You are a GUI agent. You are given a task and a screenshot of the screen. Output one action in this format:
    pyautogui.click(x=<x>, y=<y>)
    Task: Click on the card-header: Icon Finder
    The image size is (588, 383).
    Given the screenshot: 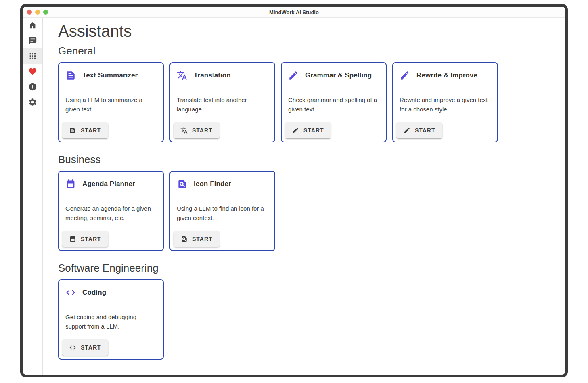 What is the action you would take?
    pyautogui.click(x=222, y=184)
    